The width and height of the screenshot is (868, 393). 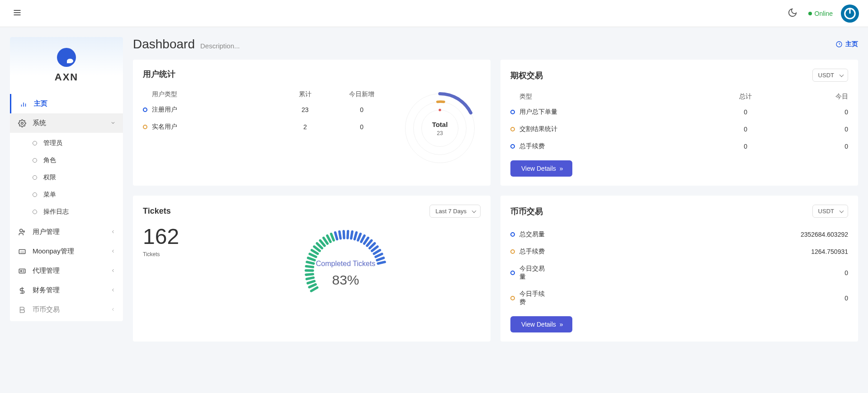 What do you see at coordinates (50, 178) in the screenshot?
I see `nav-permission-label: 权限` at bounding box center [50, 178].